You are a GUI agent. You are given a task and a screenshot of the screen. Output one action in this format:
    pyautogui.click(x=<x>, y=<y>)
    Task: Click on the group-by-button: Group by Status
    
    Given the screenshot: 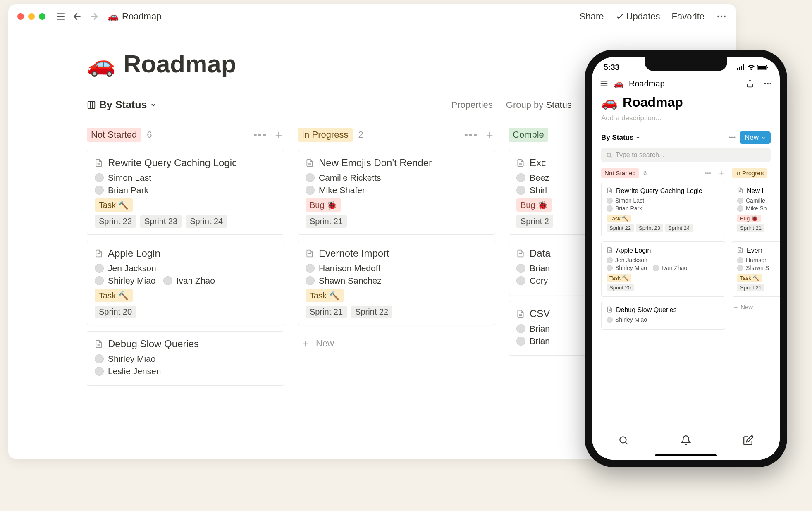 What is the action you would take?
    pyautogui.click(x=539, y=105)
    